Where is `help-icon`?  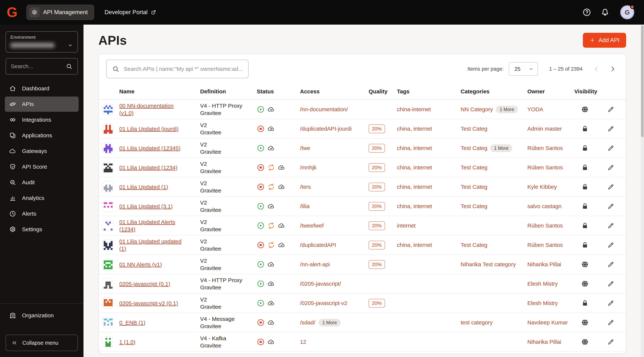 help-icon is located at coordinates (587, 12).